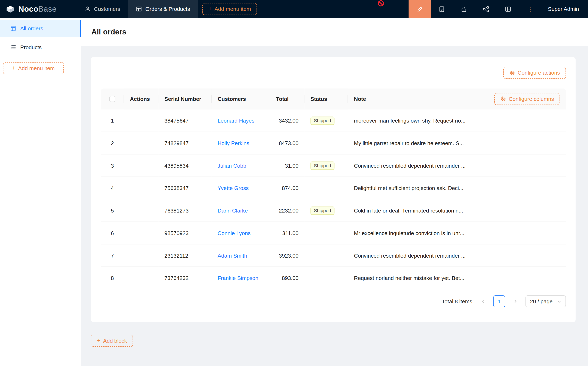 The width and height of the screenshot is (588, 366). What do you see at coordinates (457, 121) in the screenshot?
I see `note-cell: moreover man feelings own shy. Request n…` at bounding box center [457, 121].